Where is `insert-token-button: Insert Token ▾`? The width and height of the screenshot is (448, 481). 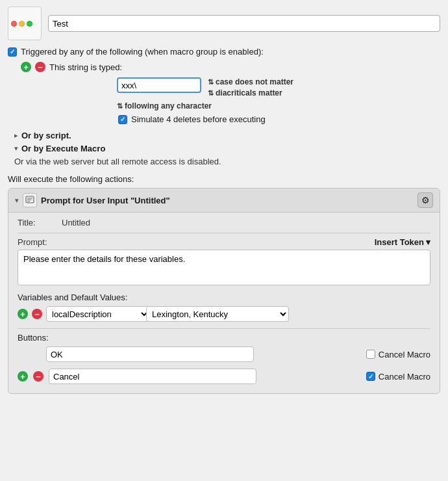 insert-token-button: Insert Token ▾ is located at coordinates (403, 242).